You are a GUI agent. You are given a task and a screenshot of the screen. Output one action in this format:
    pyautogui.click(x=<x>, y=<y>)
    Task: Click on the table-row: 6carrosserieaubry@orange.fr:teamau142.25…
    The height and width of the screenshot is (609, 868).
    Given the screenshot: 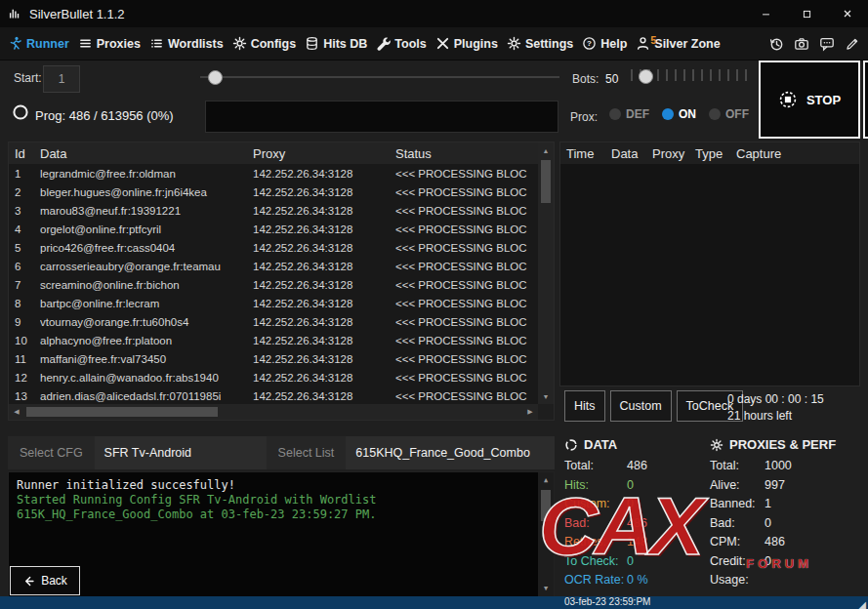 What is the action you would take?
    pyautogui.click(x=273, y=265)
    